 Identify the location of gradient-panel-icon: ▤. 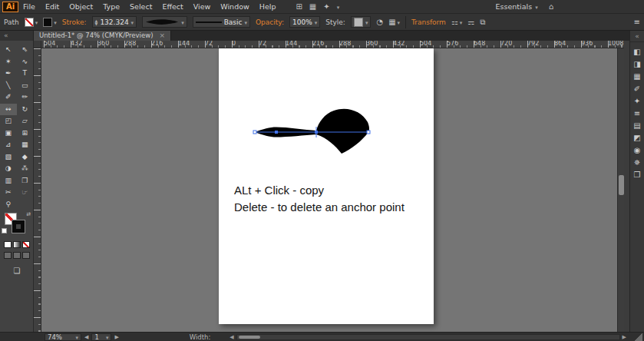
(637, 126).